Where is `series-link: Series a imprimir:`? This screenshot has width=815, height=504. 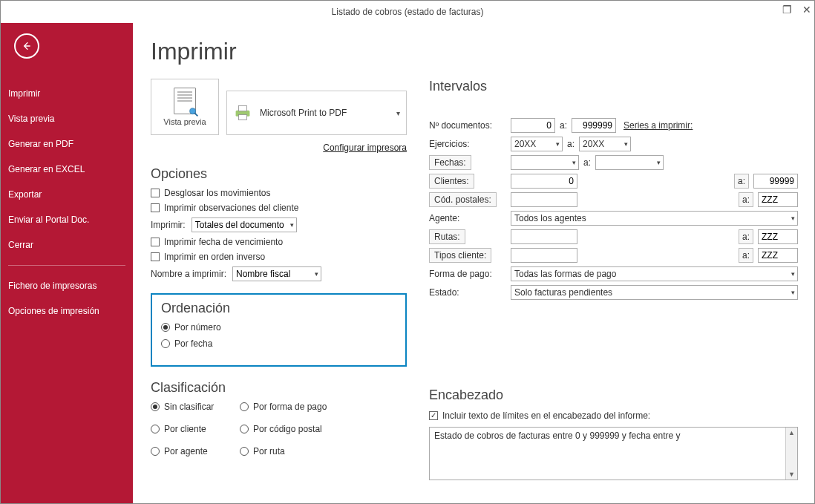 series-link: Series a imprimir: is located at coordinates (658, 125).